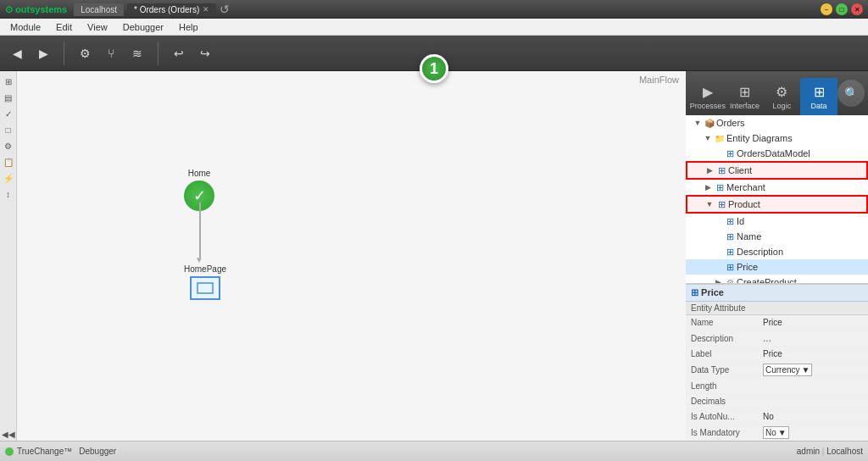 The height and width of the screenshot is (461, 868). I want to click on detail-key-decimals: Decimals, so click(727, 402).